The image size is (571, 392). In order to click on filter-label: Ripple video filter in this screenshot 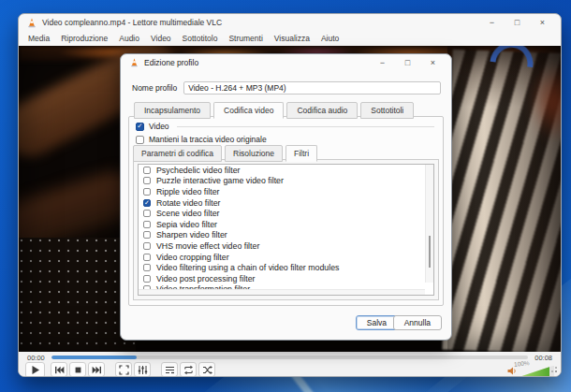, I will do `click(187, 192)`.